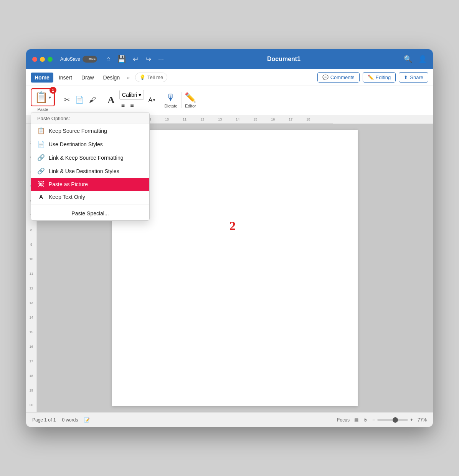  I want to click on editing-label: Editing, so click(383, 78).